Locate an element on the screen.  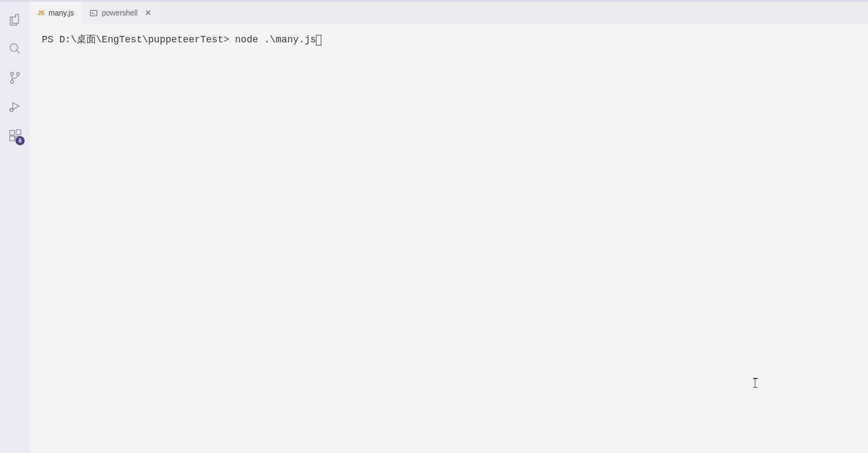
extensions-badge: 6 is located at coordinates (20, 140).